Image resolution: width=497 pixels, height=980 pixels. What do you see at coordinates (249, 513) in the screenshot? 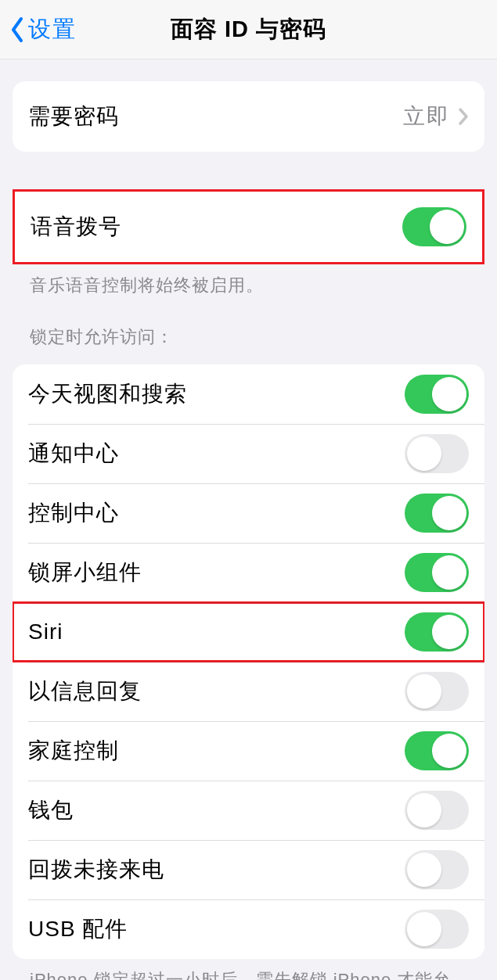
I see `row-locked-item: 控制中心` at bounding box center [249, 513].